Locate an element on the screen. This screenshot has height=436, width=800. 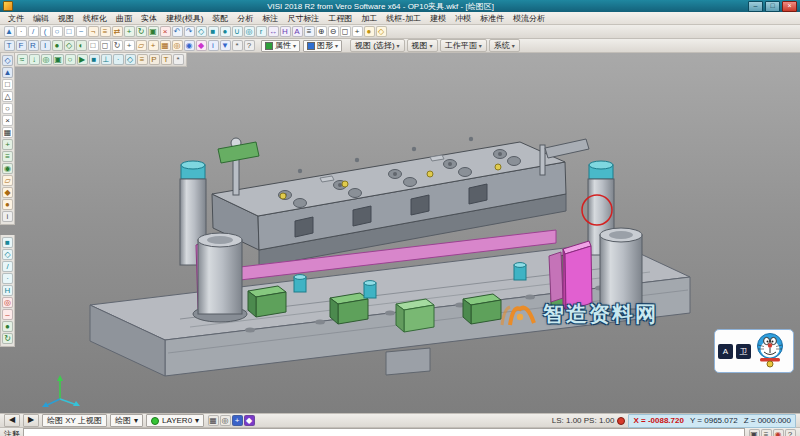
zoom-in-icon: ⊕ is located at coordinates (322, 32).